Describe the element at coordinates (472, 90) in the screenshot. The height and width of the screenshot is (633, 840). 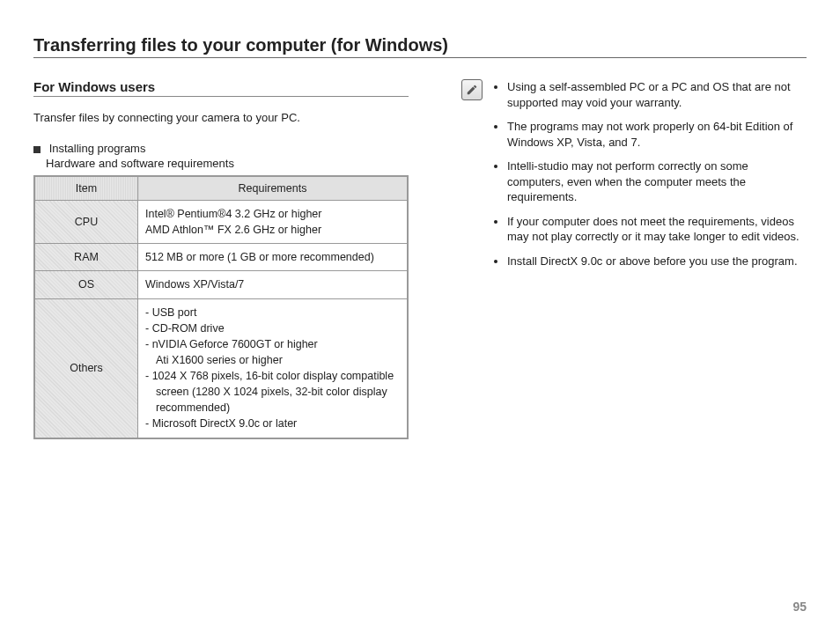
I see `pencil-icon` at that location.